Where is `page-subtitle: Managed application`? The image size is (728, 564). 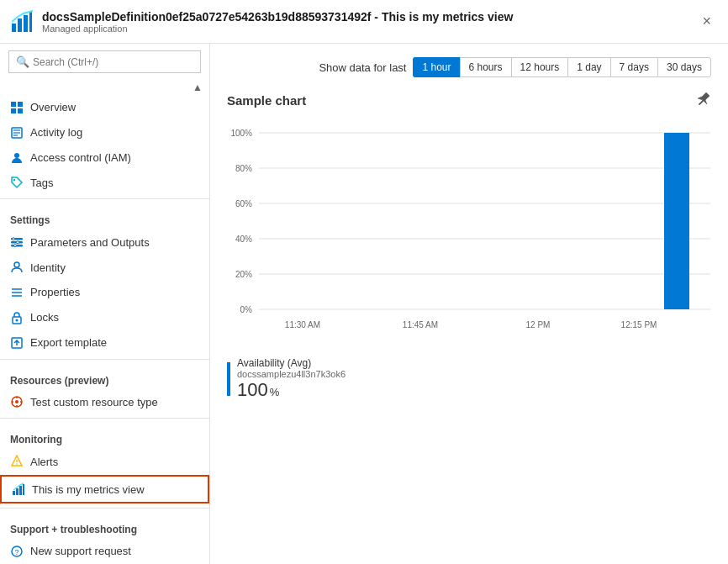 page-subtitle: Managed application is located at coordinates (277, 29).